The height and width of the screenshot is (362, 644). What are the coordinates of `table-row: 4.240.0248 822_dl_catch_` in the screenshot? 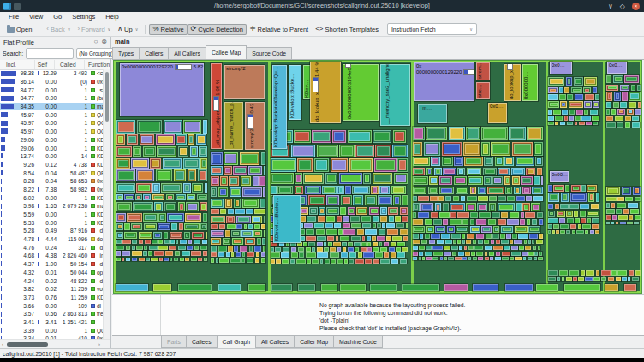 It's located at (51, 281).